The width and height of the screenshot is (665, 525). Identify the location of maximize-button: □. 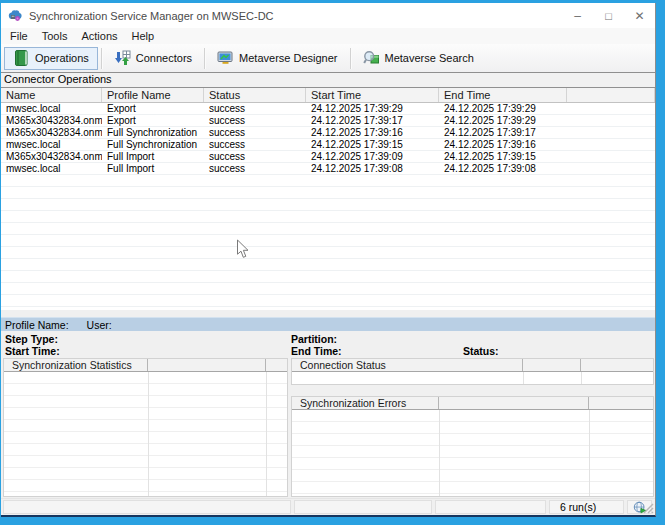
(608, 16).